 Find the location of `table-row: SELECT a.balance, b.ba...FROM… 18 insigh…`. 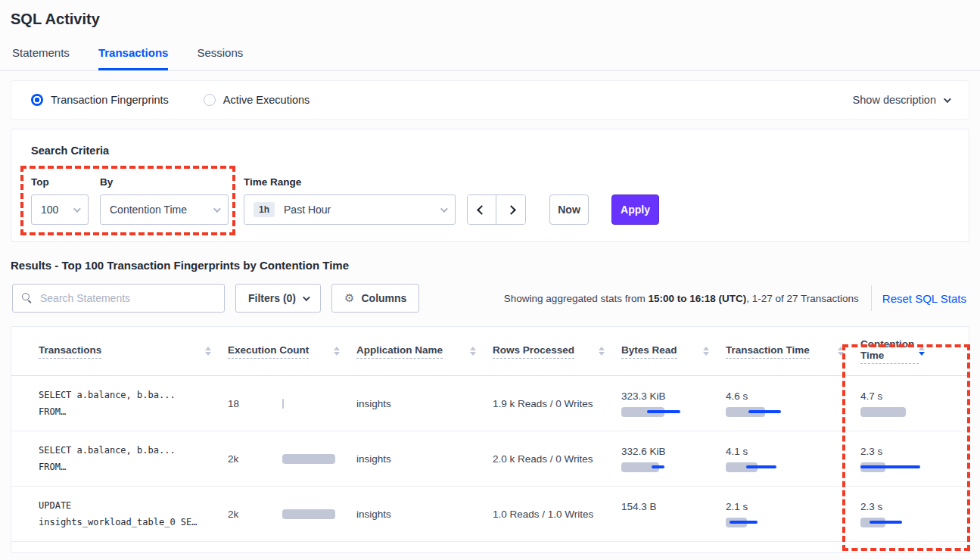

table-row: SELECT a.balance, b.ba...FROM… 18 insigh… is located at coordinates (490, 404).